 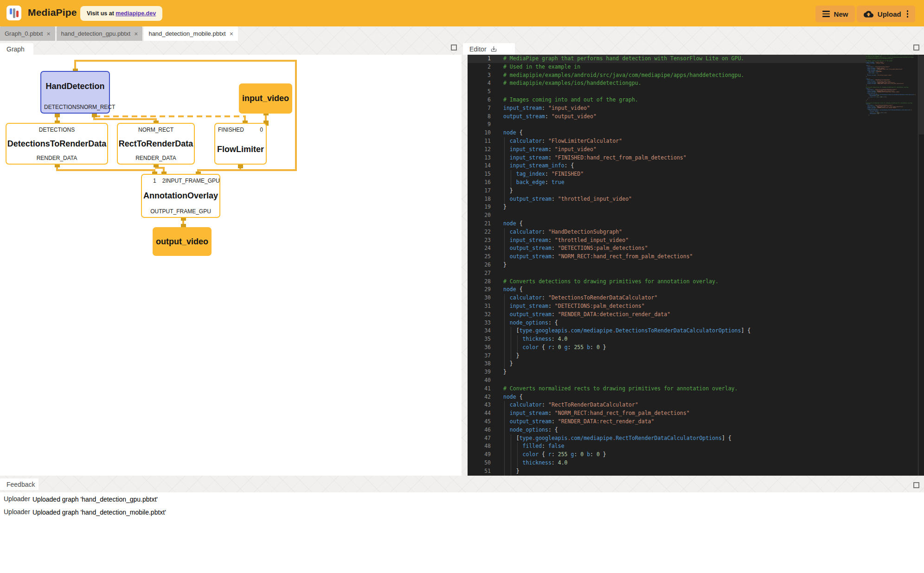 What do you see at coordinates (462, 501) in the screenshot?
I see `feedback-row: UploaderUploaded graph 'hand_detection_g…` at bounding box center [462, 501].